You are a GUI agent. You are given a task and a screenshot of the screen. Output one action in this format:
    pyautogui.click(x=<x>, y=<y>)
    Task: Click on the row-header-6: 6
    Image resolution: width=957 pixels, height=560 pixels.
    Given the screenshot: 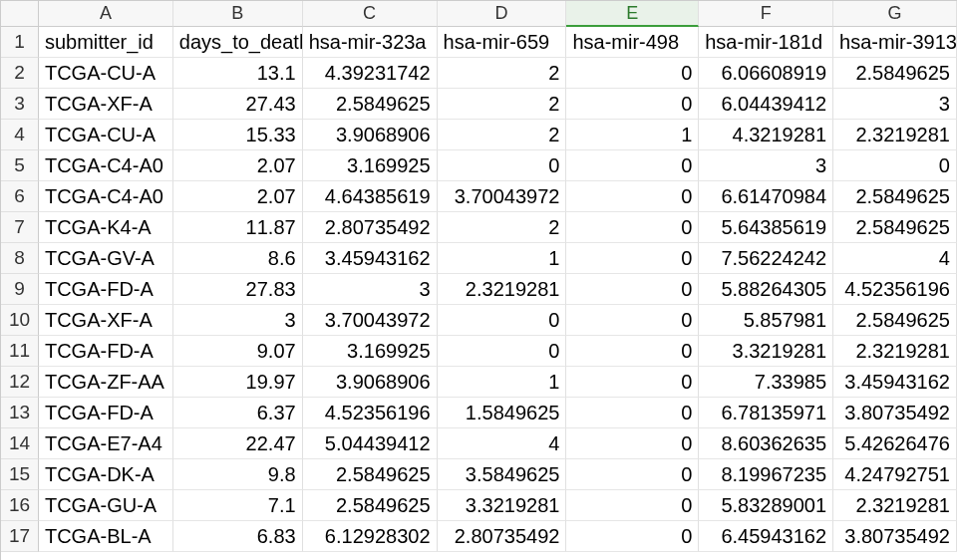 What is the action you would take?
    pyautogui.click(x=20, y=197)
    